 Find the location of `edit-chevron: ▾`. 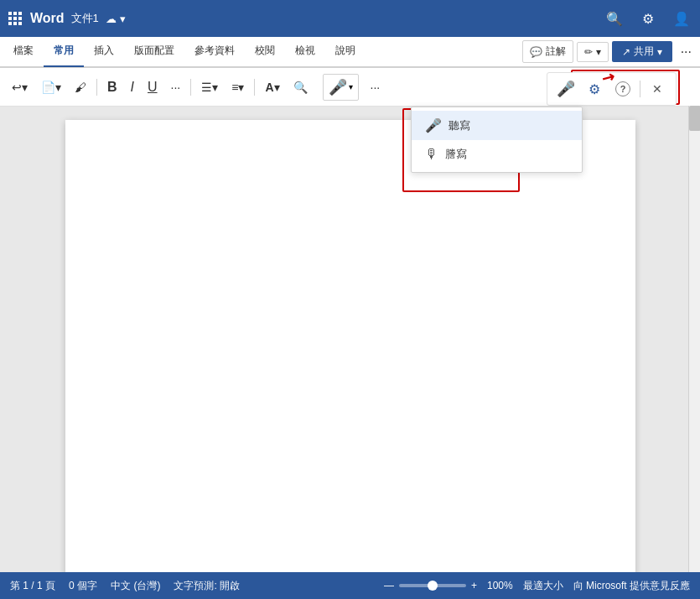

edit-chevron: ▾ is located at coordinates (599, 52).